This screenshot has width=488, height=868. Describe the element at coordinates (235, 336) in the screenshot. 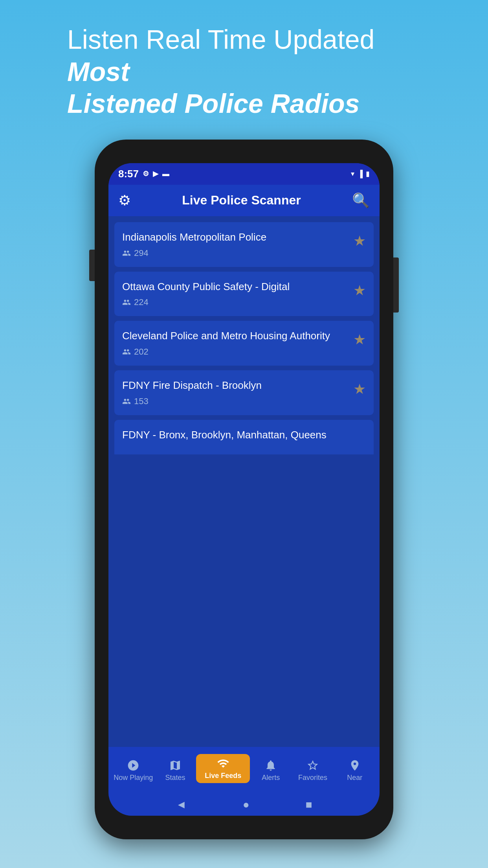

I see `feed-item-3-title: Cleveland Police and Metro Housing Autho…` at that location.